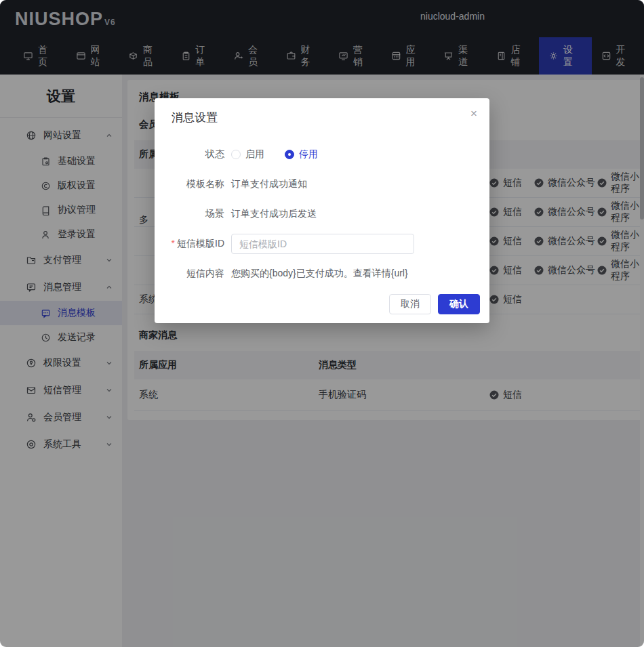 This screenshot has height=647, width=644. What do you see at coordinates (322, 244) in the screenshot?
I see `form-row-sms-template-id: *短信模版ID` at bounding box center [322, 244].